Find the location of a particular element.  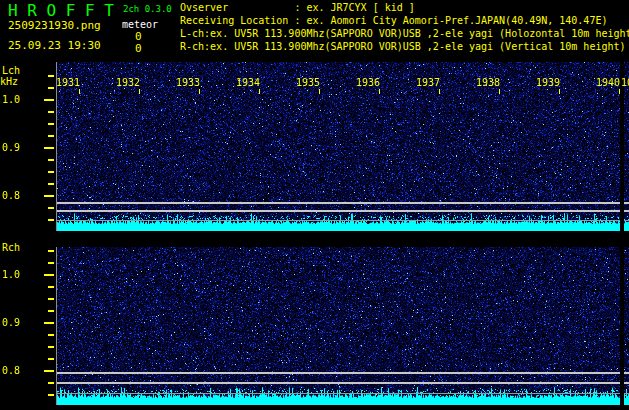

timestamp: 25.09.23 19:30 is located at coordinates (54, 46).